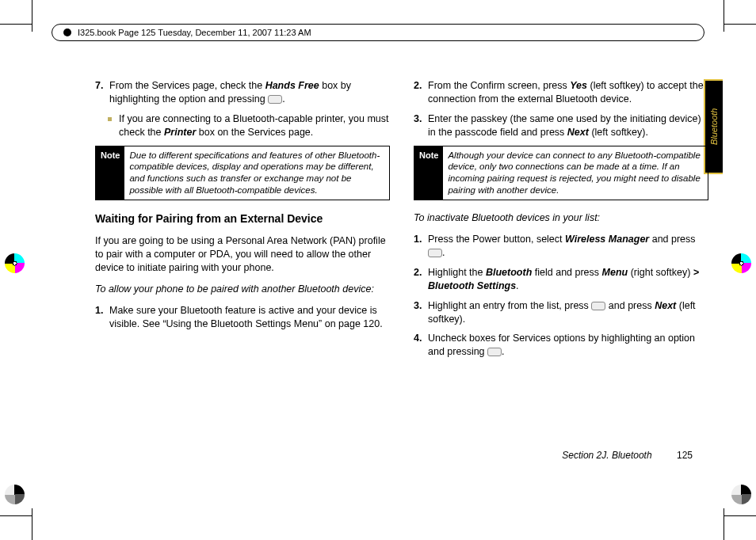  What do you see at coordinates (394, 455) in the screenshot?
I see `page-footer: Section 2J. Bluetooth 125` at bounding box center [394, 455].